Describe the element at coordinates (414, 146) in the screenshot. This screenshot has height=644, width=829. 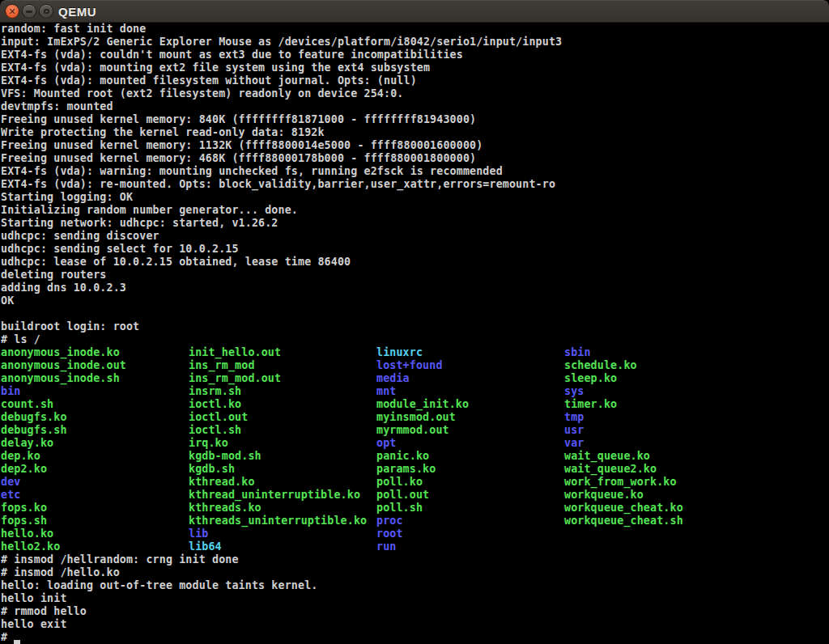
I see `terminal-line: Freeing unused kernel memory: 1132K (fff…` at that location.